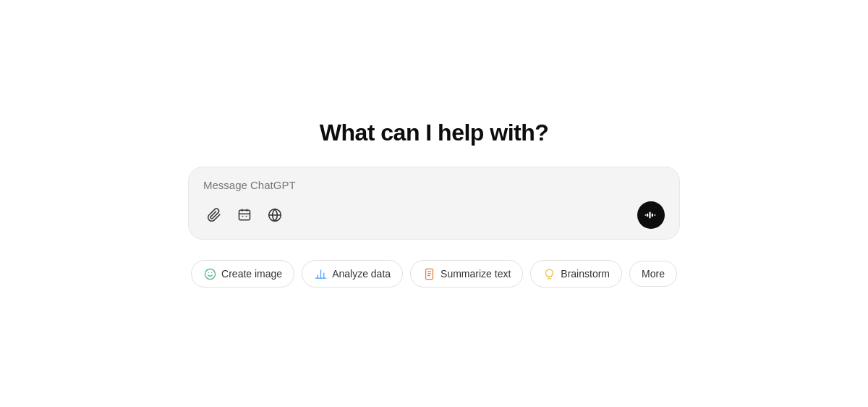 This screenshot has height=407, width=868. What do you see at coordinates (275, 215) in the screenshot?
I see `globe-icon` at bounding box center [275, 215].